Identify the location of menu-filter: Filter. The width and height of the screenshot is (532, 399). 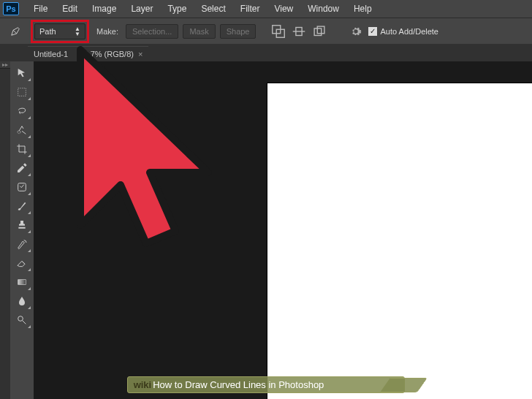
(250, 9).